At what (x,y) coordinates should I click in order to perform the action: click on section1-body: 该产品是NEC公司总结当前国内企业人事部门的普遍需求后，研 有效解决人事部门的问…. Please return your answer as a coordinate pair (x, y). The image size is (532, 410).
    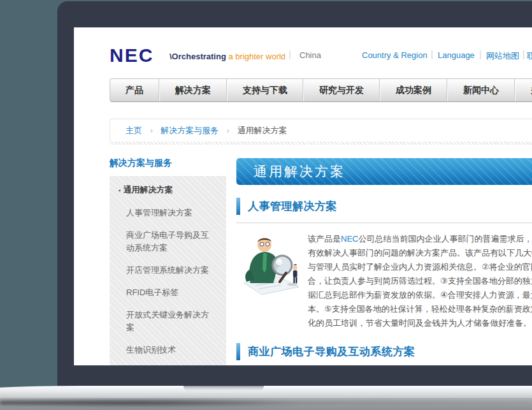
    Looking at the image, I should click on (384, 281).